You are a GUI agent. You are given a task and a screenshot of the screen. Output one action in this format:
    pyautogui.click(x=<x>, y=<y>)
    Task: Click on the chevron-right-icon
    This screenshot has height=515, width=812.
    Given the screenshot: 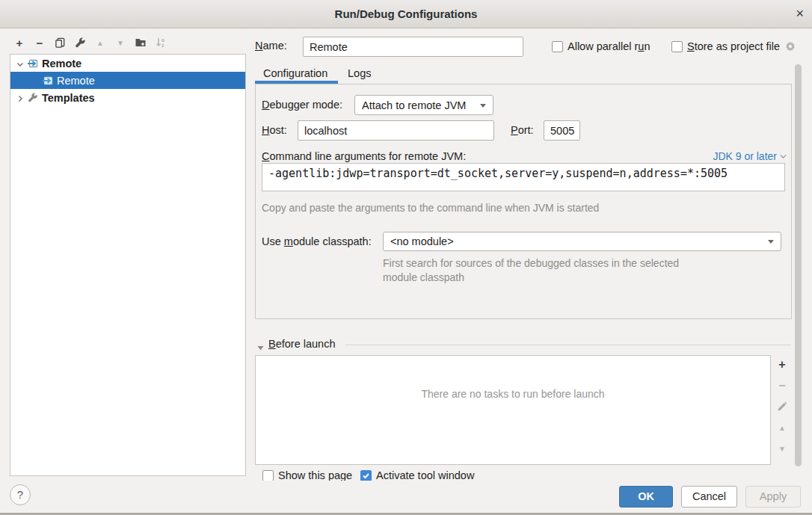 What is the action you would take?
    pyautogui.click(x=20, y=98)
    